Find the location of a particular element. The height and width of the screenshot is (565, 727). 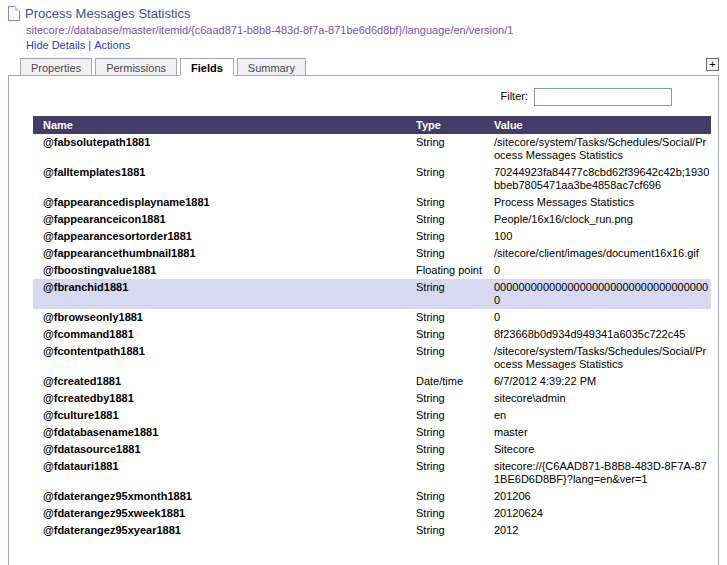

table-row: @fcreated1881Date/time6/7/2012 4:39:22 P… is located at coordinates (372, 382).